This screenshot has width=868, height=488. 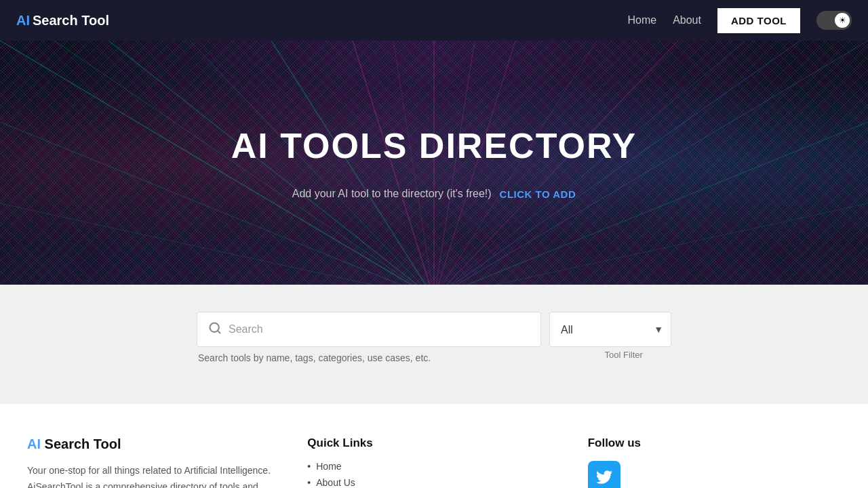 I want to click on footer-links-list: Home About Us Terms and Conditions, so click(x=434, y=474).